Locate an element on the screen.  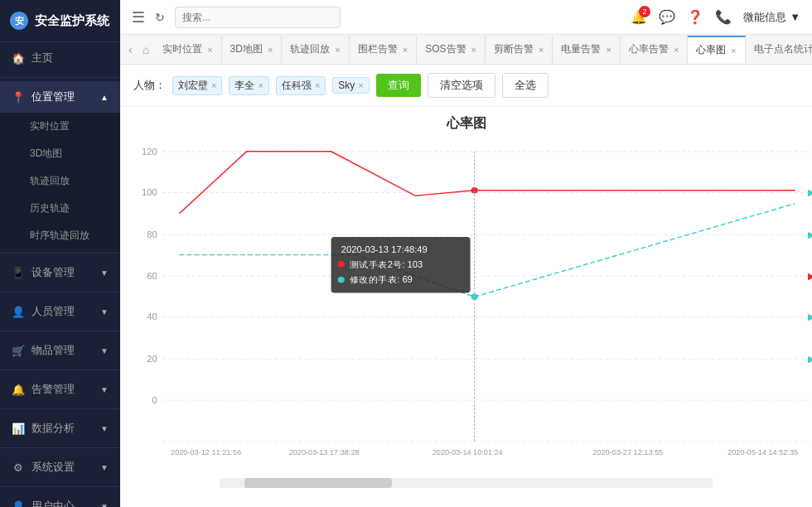
sidebar-item-device: 📱 设备管理 ▼ is located at coordinates (60, 273).